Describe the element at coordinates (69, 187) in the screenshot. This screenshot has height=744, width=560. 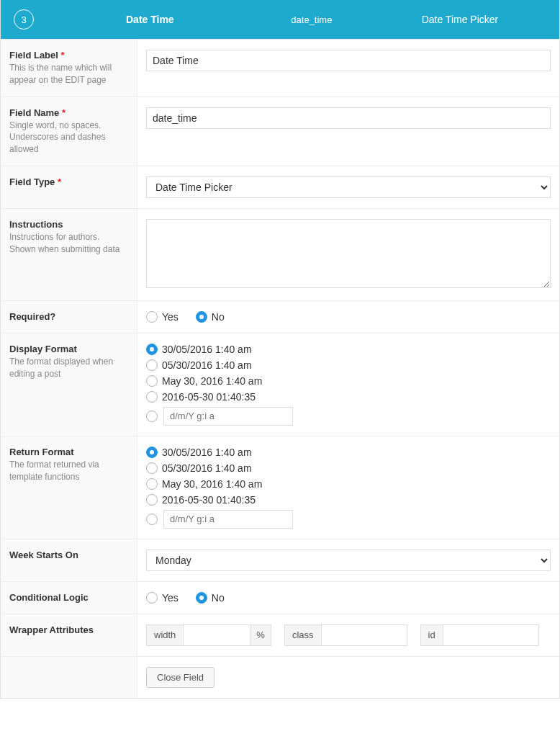
I see `field-type-label-cell: Field Type *` at that location.